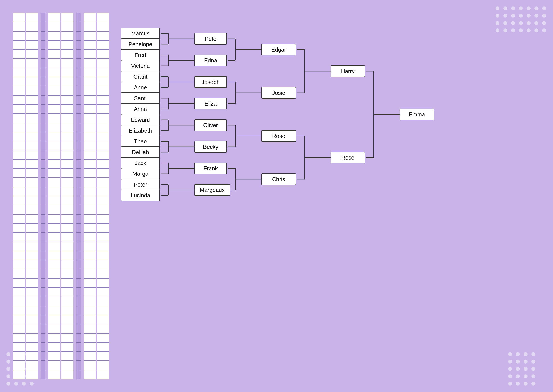  Describe the element at coordinates (211, 104) in the screenshot. I see `r2-eliza: Eliza` at that location.